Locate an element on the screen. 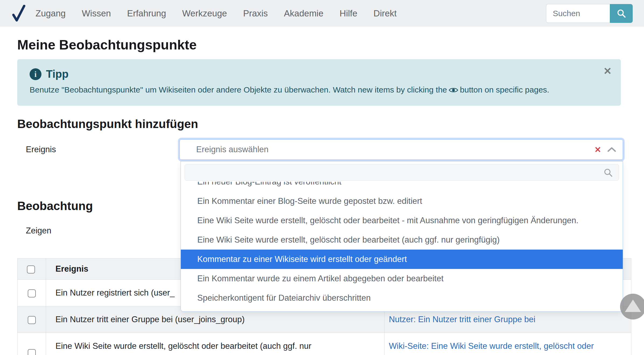 The width and height of the screenshot is (644, 355). event-text: geringfügig) (wiki_page_changed) is located at coordinates (217, 354).